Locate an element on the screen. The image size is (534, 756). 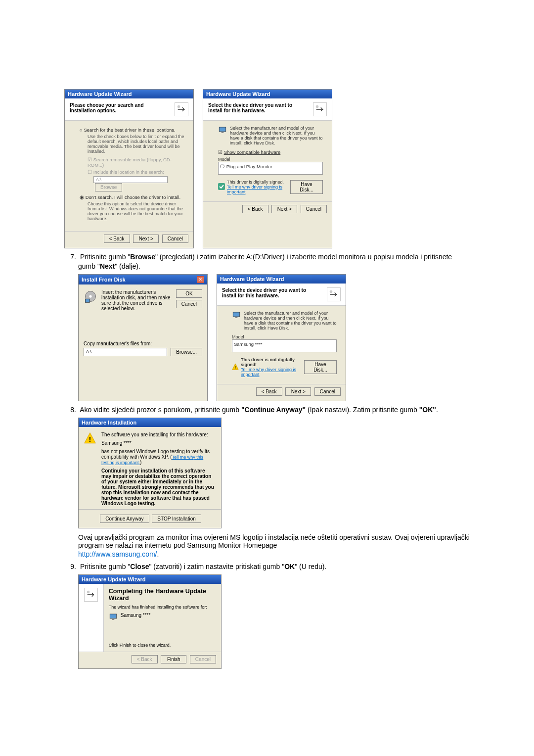
stop-installation-button: STOP Installation is located at coordinates (176, 519).